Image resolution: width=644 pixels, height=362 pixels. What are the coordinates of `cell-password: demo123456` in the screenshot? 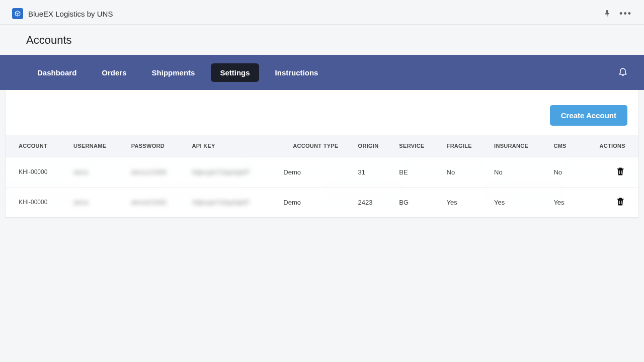 It's located at (157, 172).